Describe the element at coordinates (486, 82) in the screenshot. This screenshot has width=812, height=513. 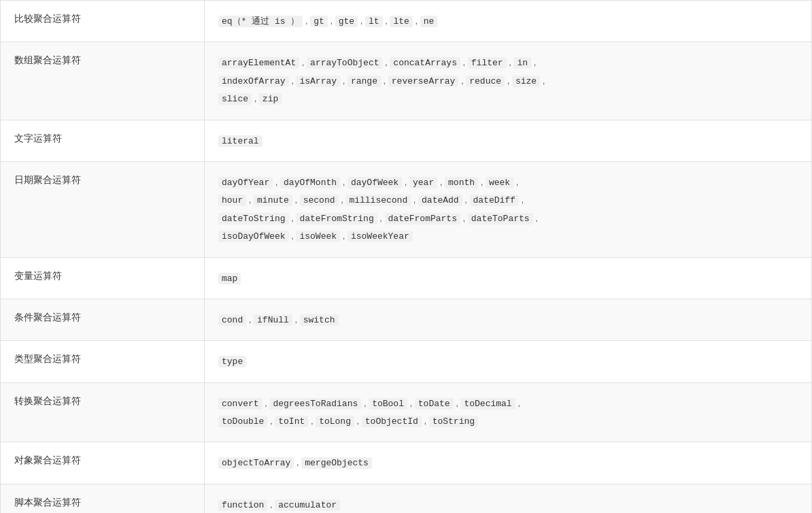
I see `code-token: reduce` at that location.